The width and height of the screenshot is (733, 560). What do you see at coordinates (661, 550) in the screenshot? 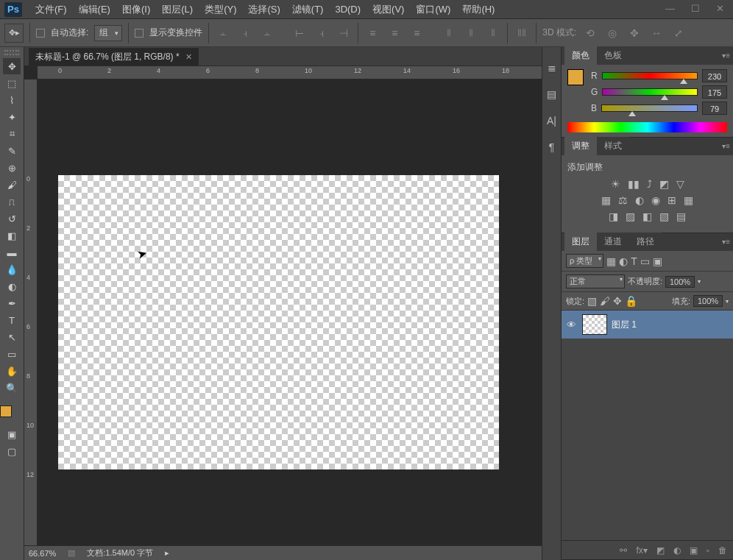
I see `layer-mask-icon: ◩` at bounding box center [661, 550].